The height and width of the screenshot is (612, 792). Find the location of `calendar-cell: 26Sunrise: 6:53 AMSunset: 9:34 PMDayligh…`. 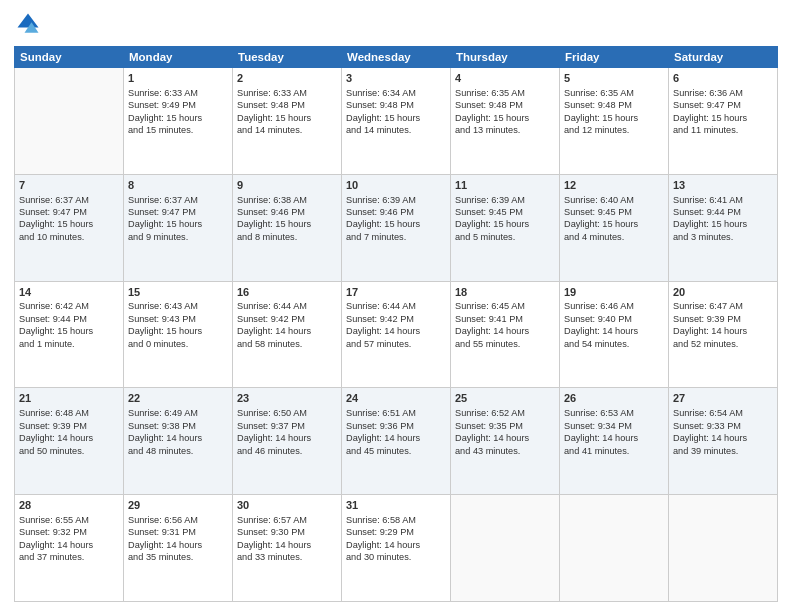

calendar-cell: 26Sunrise: 6:53 AMSunset: 9:34 PMDayligh… is located at coordinates (614, 442).